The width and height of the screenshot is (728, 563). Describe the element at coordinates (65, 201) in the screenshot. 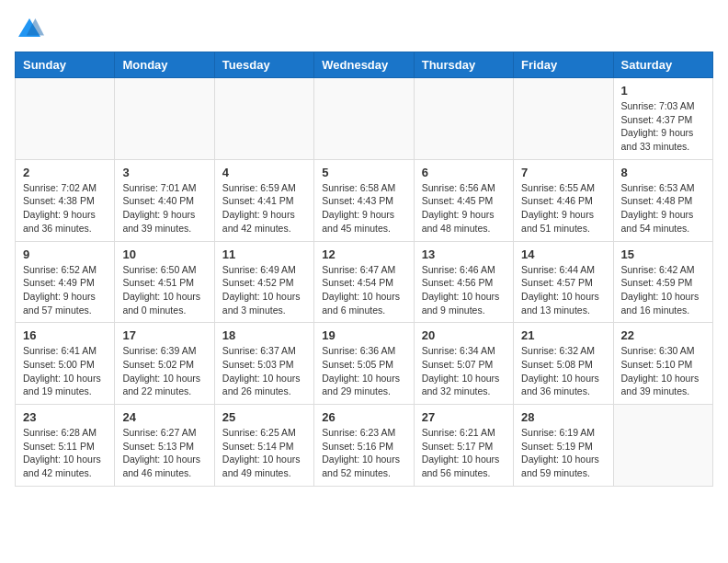

I see `day-cell: 2Sunrise: 7:02 AM Sunset: 4:38 PM Daylig…` at that location.